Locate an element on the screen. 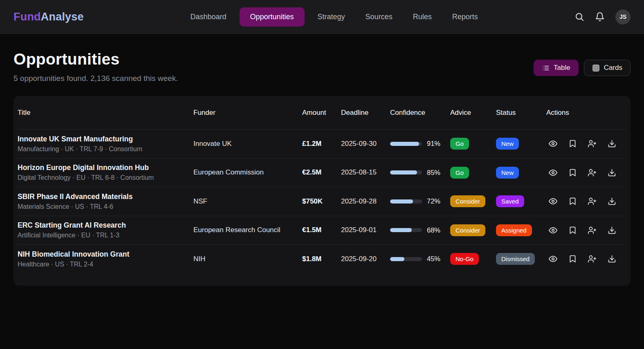 The width and height of the screenshot is (644, 349). deadline-cell: 2025-09-28 is located at coordinates (366, 201).